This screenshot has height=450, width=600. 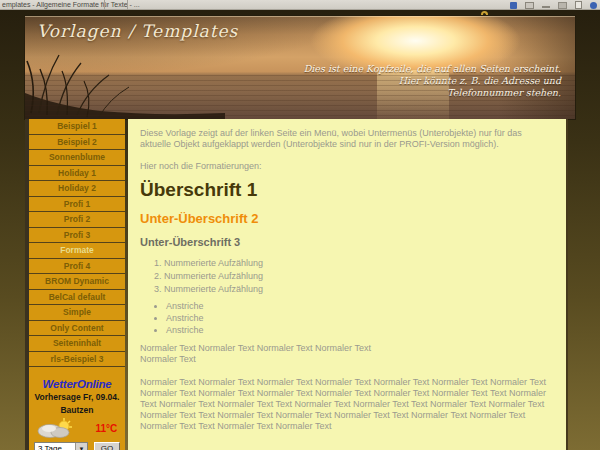 What do you see at coordinates (77, 282) in the screenshot?
I see `sidebar-item-brom-dynamic: BROM Dynamic` at bounding box center [77, 282].